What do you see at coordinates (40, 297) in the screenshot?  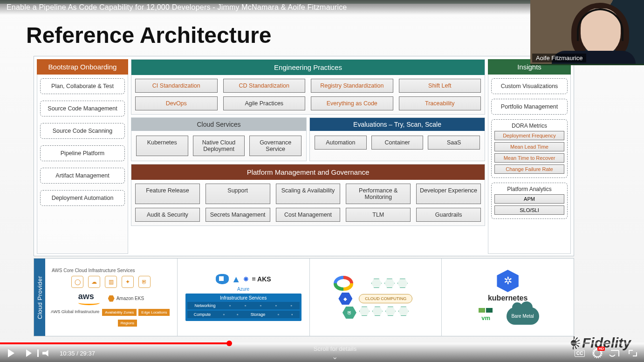 I see `cloud-provider-label: Cloud Provider` at bounding box center [40, 297].